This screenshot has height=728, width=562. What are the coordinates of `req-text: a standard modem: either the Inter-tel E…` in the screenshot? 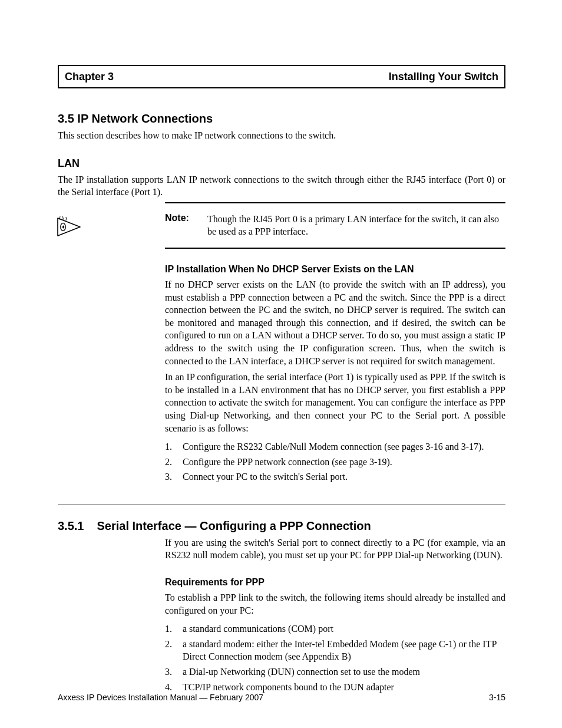 It's located at (344, 651).